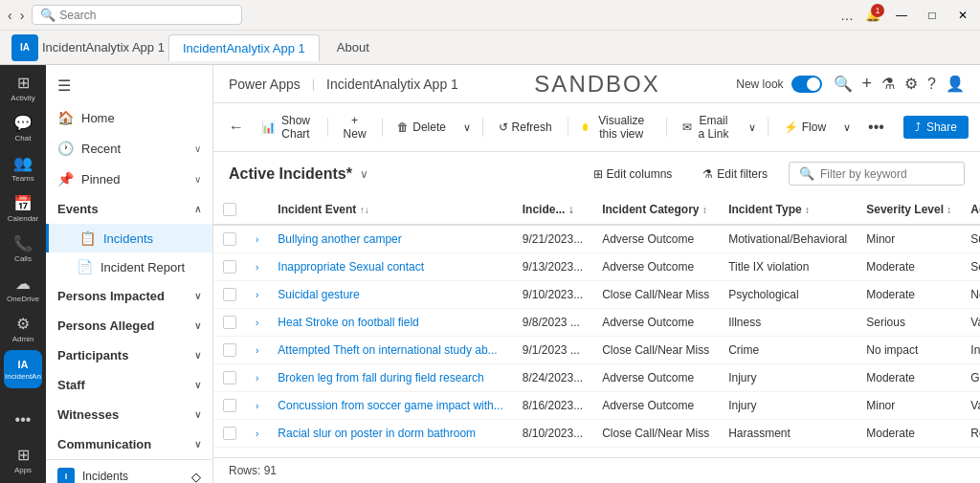  I want to click on row-expand-1: ›, so click(256, 268).